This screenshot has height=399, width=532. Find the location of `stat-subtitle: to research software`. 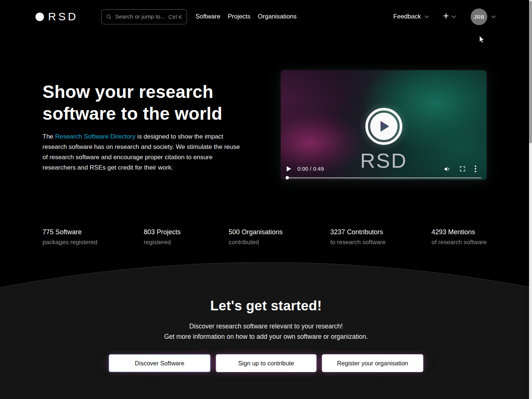

stat-subtitle: to research software is located at coordinates (381, 242).